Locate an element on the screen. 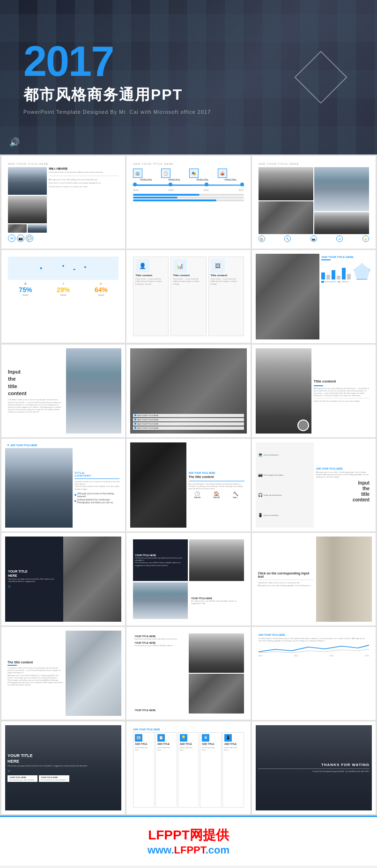  slide-thumb-15: Click on the corresponding input text I … is located at coordinates (314, 579).